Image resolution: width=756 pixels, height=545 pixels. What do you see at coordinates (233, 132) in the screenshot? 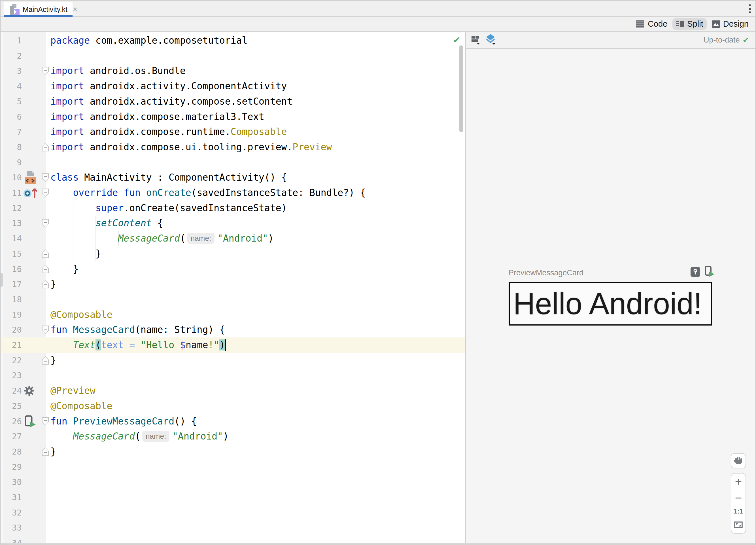
I see `code-line: 7import androidx.compose.runtime.Composa…` at bounding box center [233, 132].